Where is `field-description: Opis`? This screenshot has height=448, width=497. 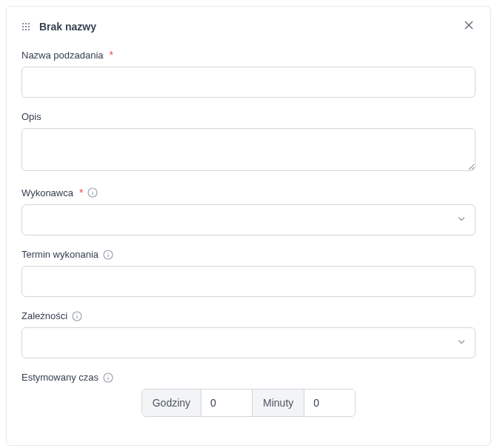 field-description: Opis is located at coordinates (249, 142).